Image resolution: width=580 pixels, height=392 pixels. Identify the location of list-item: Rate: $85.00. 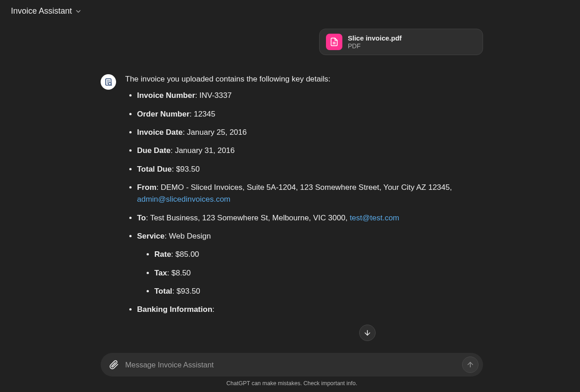
(319, 255).